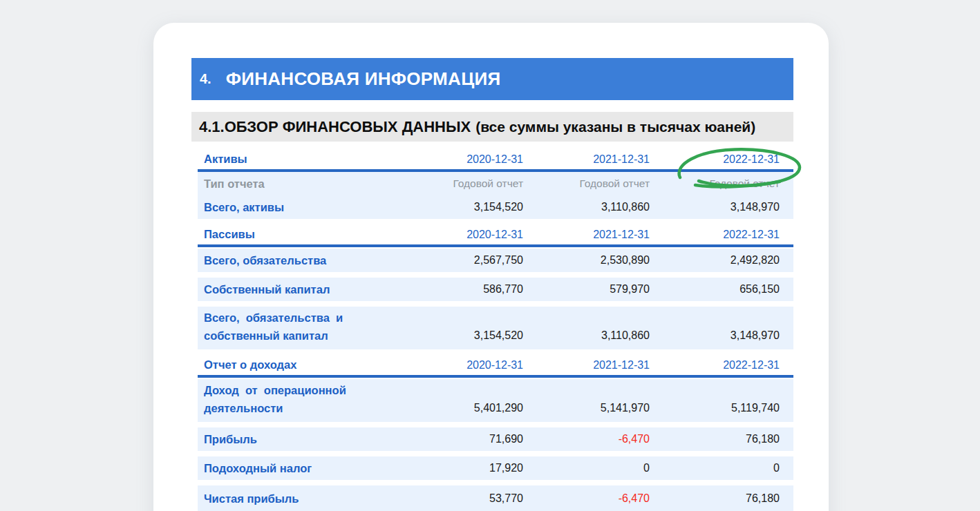  Describe the element at coordinates (586, 408) in the screenshot. I see `value-cell: 5,141,970` at that location.